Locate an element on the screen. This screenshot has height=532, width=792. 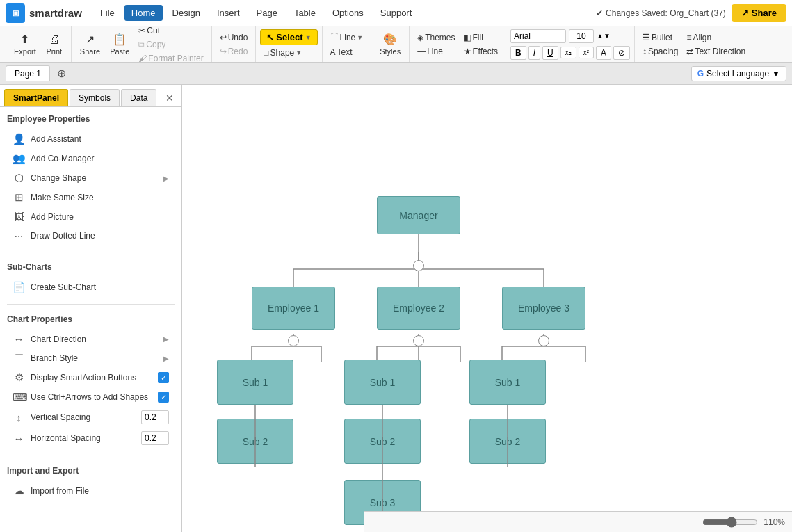
copy-button: ⧉ Copy is located at coordinates (171, 45).